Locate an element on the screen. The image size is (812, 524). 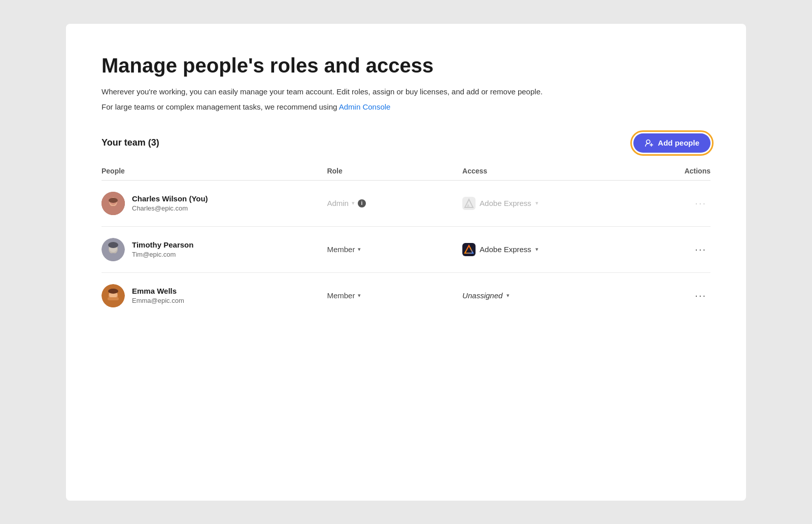
avatar-image-emma is located at coordinates (113, 296).